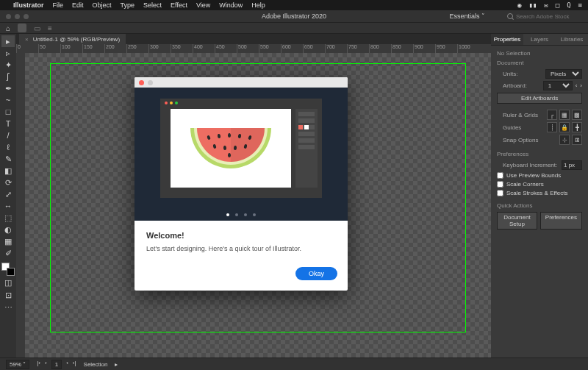 This screenshot has width=588, height=370. I want to click on minimize-window-icon, so click(18, 16).